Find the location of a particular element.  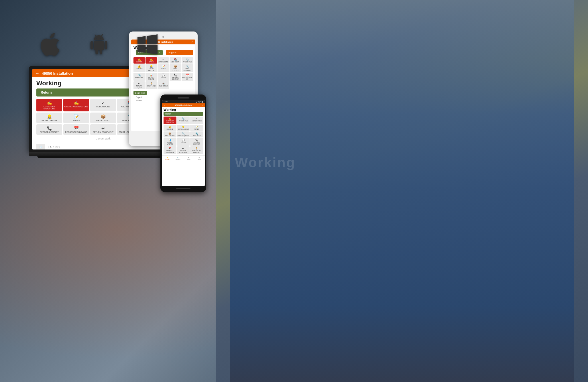

tablet-begin-work-button: Begin work is located at coordinates (140, 93).